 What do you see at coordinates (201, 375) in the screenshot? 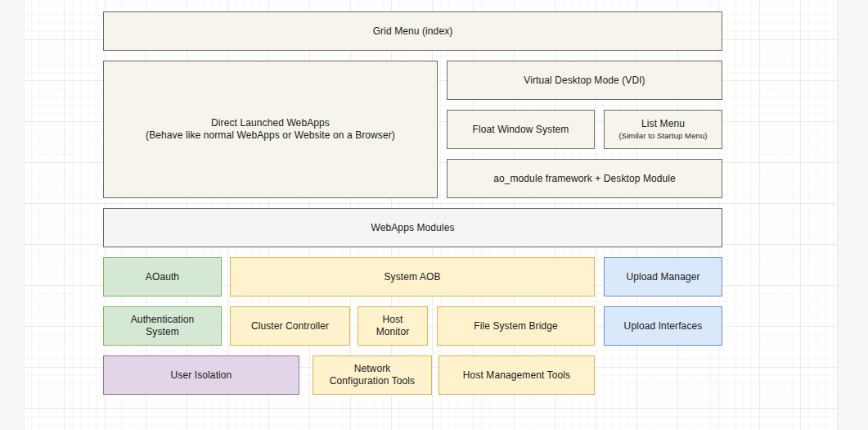
I see `shape-label: User Isolation` at bounding box center [201, 375].